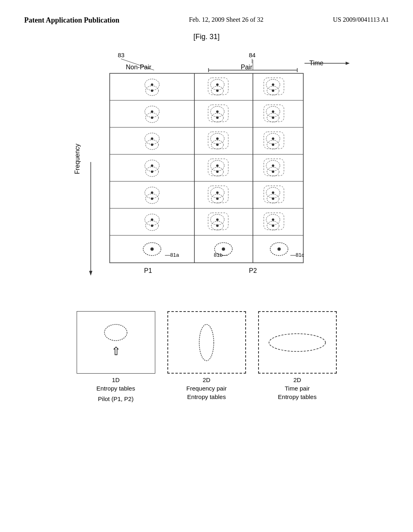 The width and height of the screenshot is (413, 532). Describe the element at coordinates (218, 140) in the screenshot. I see `cell-r3-c2` at that location.